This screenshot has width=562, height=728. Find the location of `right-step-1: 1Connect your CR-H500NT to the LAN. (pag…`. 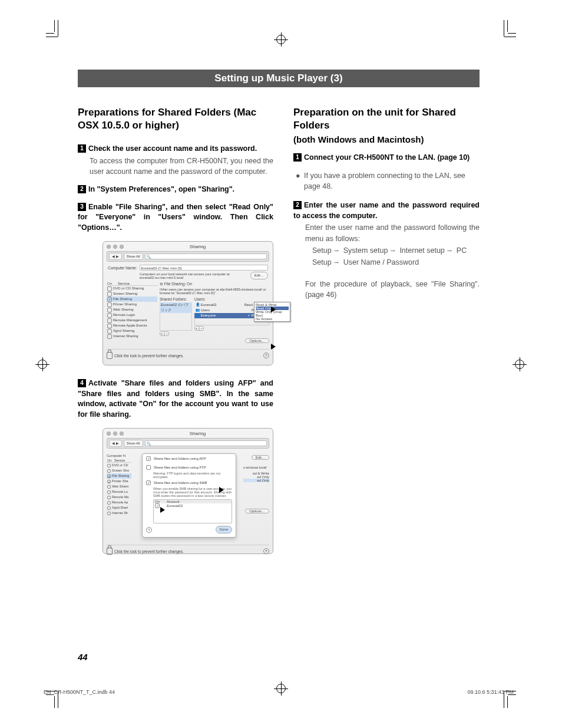

right-step-1: 1Connect your CR-H500NT to the LAN. (pag… is located at coordinates (386, 158).